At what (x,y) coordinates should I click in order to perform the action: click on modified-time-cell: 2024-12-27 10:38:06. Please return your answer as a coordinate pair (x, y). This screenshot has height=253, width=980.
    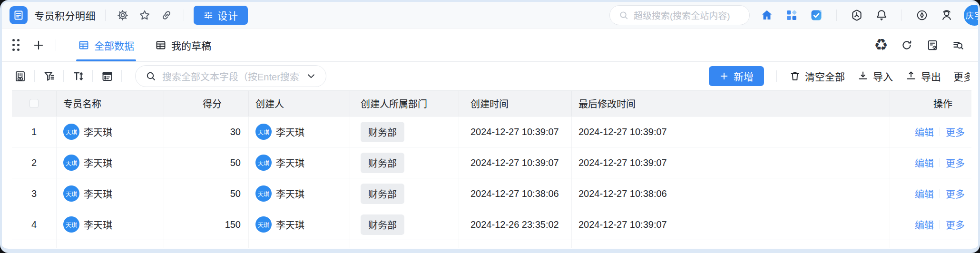
    Looking at the image, I should click on (731, 194).